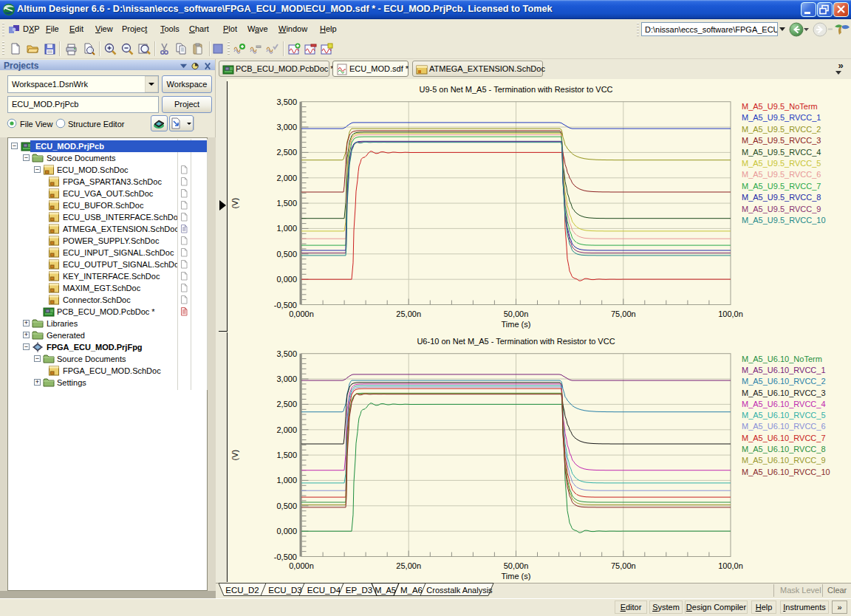 The width and height of the screenshot is (851, 616). I want to click on svg-text: M_A5_U9.5_RVCC_1, so click(782, 117).